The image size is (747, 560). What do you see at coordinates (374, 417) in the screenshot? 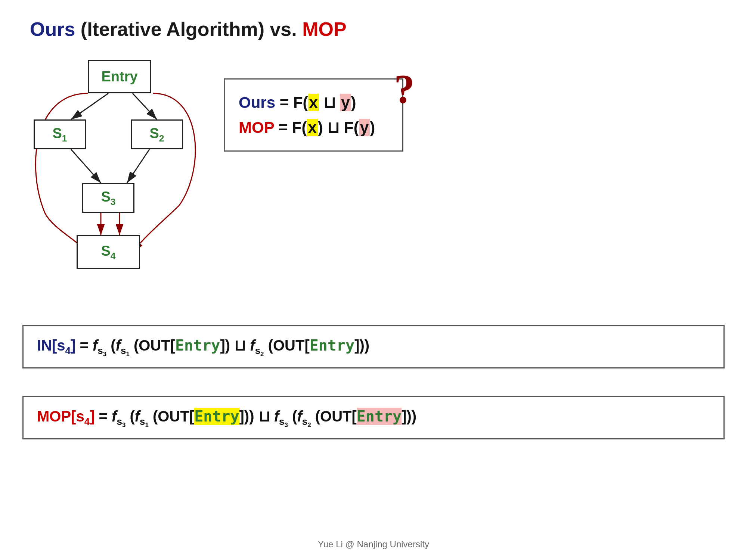
I see `bottom-box-mop: MOP[s4] = fs3 (fs1 (OUT[Entry])) ⊔ fs3 (…` at bounding box center [374, 417].